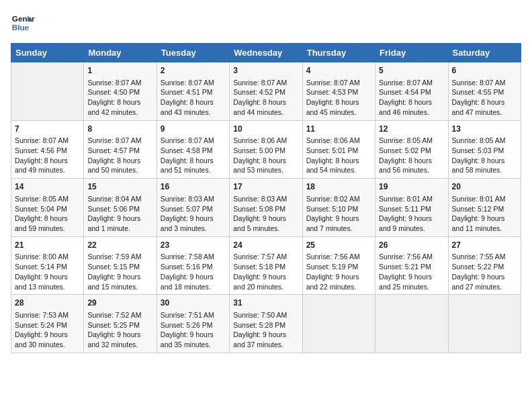 The width and height of the screenshot is (532, 411). I want to click on day-number: 10, so click(266, 129).